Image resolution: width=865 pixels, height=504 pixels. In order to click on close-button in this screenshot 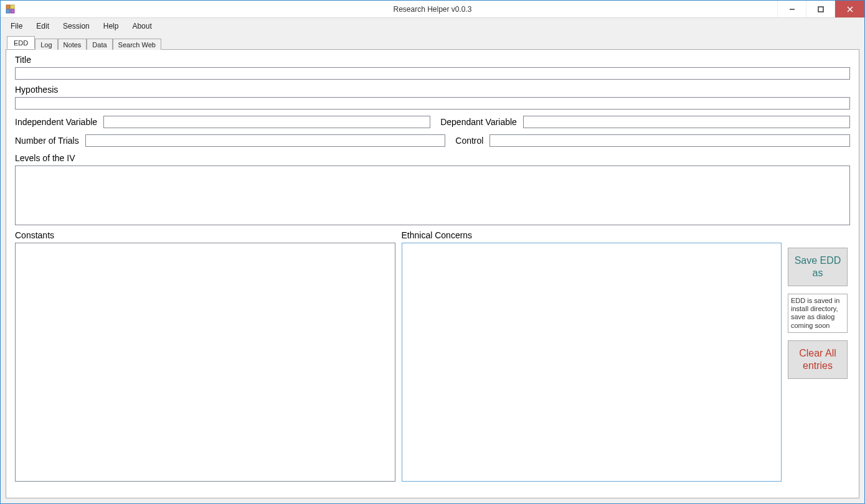, I will do `click(849, 9)`.